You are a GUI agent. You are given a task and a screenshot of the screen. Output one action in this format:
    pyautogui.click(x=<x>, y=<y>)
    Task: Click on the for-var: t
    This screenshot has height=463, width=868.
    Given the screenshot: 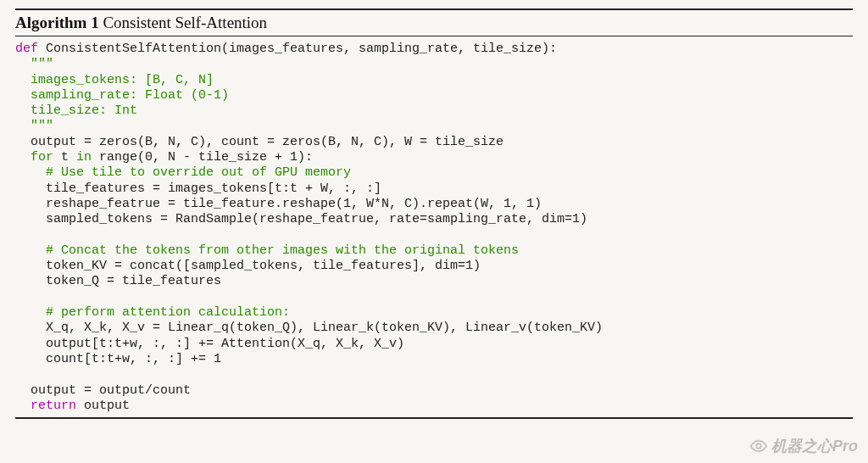 What is the action you would take?
    pyautogui.click(x=64, y=158)
    